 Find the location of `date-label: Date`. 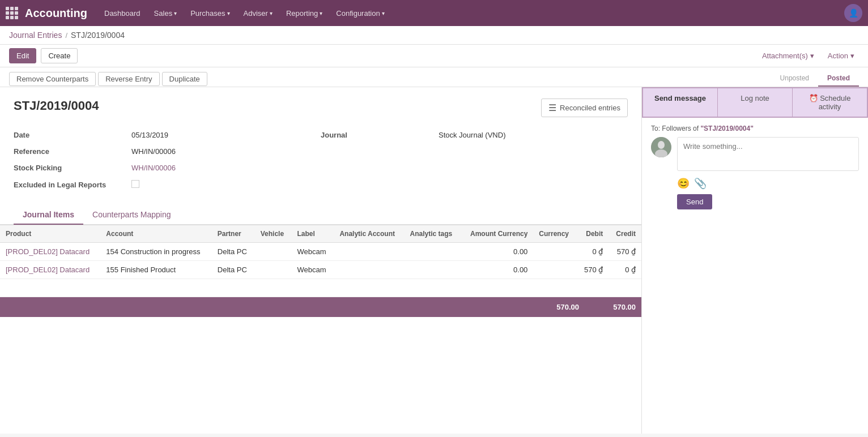

date-label: Date is located at coordinates (70, 135).